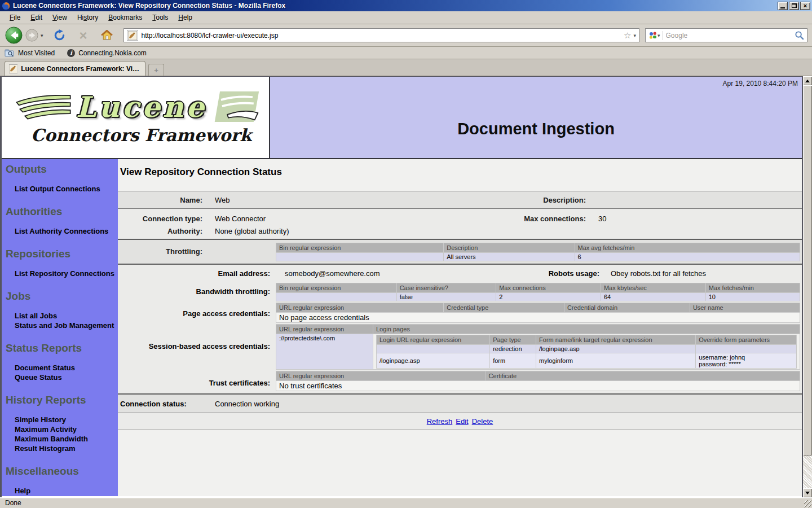 The height and width of the screenshot is (508, 812). I want to click on row-actions: RefreshEditDelete, so click(460, 421).